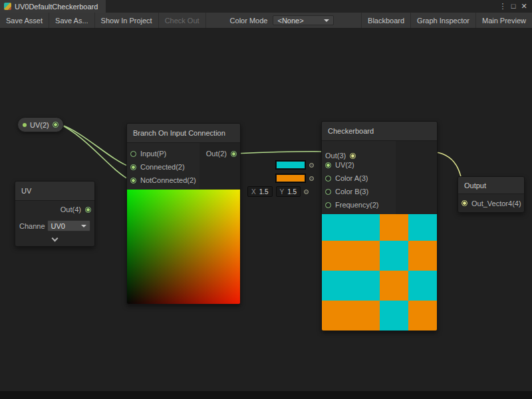  Describe the element at coordinates (219, 154) in the screenshot. I see `branch-output-row: Out(2)` at that location.